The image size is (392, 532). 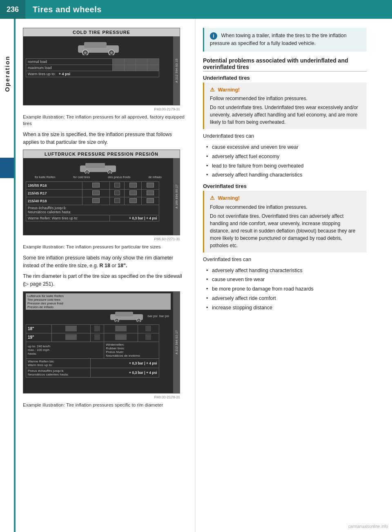 I want to click on page-title: Tires and wheels, so click(x=64, y=10).